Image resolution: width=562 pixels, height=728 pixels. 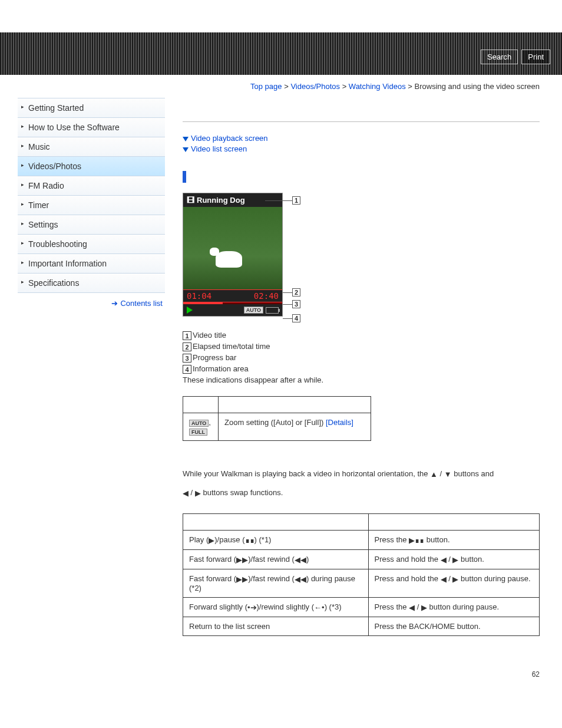 What do you see at coordinates (199, 423) in the screenshot?
I see `auto-badge-cell: AUTO` at bounding box center [199, 423].